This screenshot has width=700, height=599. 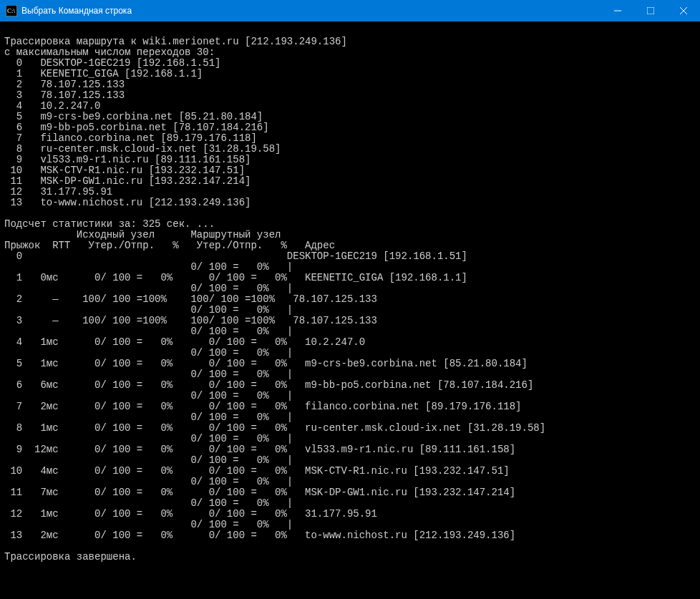 What do you see at coordinates (651, 11) in the screenshot?
I see `maximize-button` at bounding box center [651, 11].